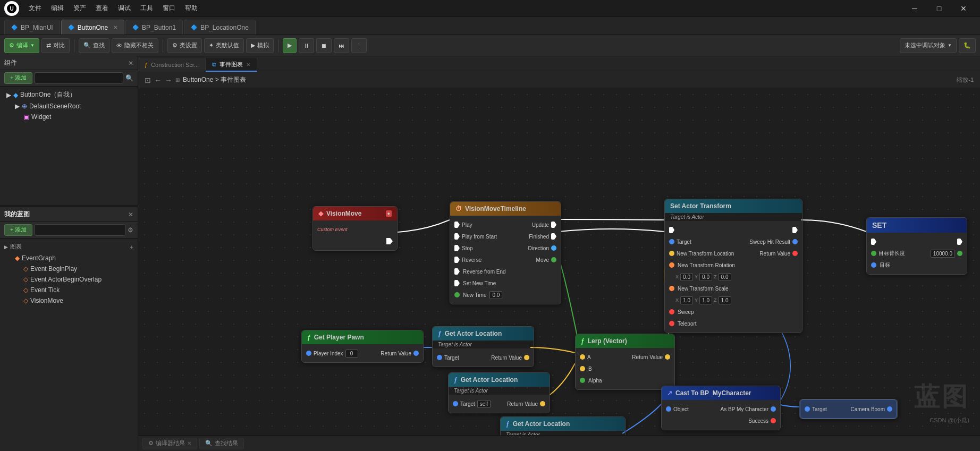  I want to click on node-set: SET 目标臂长度 10000.0, so click(917, 246).